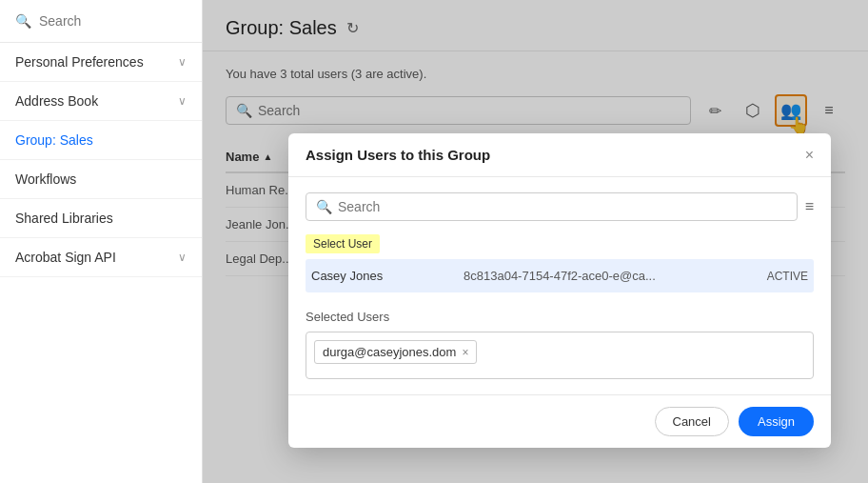 The height and width of the screenshot is (483, 868). Describe the element at coordinates (396, 352) in the screenshot. I see `user-tag: durga@caseyjones.dom ×` at that location.